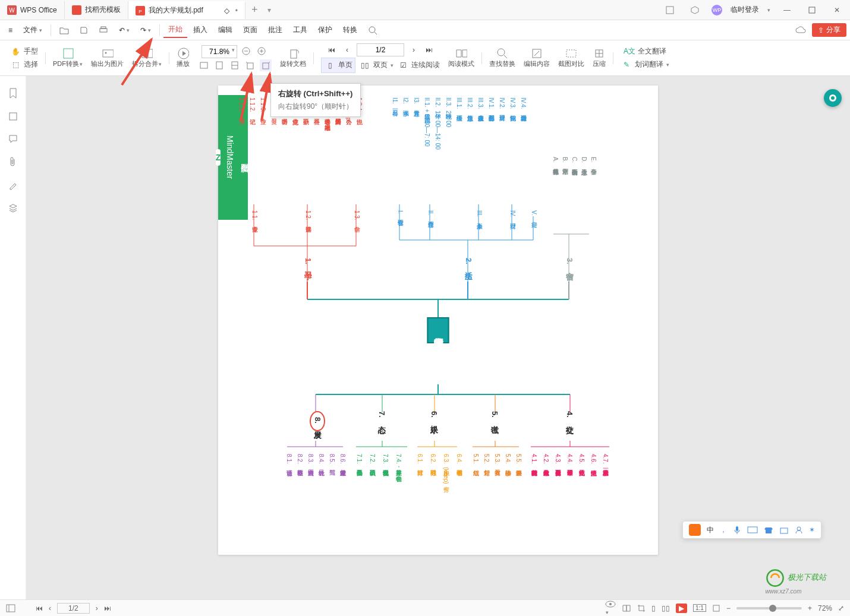 The width and height of the screenshot is (850, 616). What do you see at coordinates (250, 30) in the screenshot?
I see `menu-tab-page: 页面` at bounding box center [250, 30].